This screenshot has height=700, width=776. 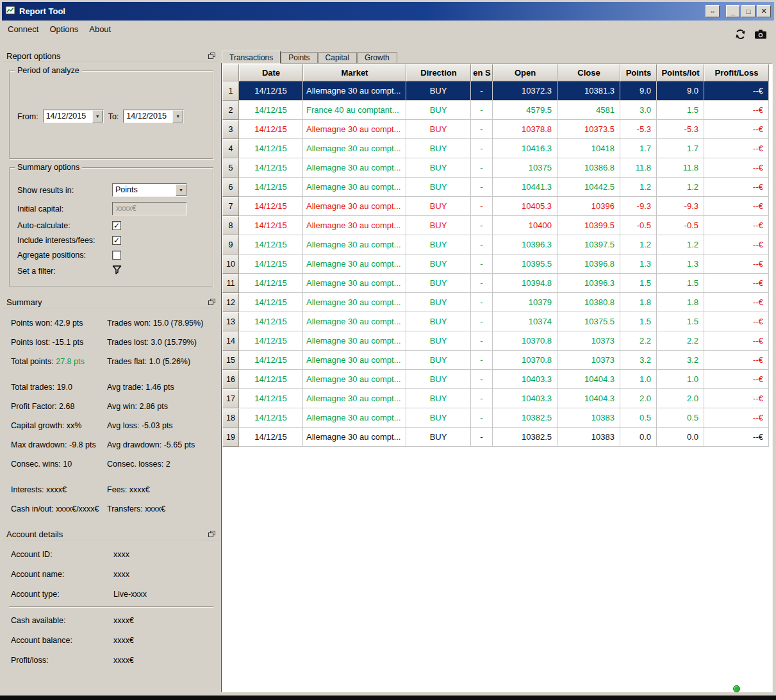 What do you see at coordinates (525, 206) in the screenshot?
I see `cell-open: 10405.3` at bounding box center [525, 206].